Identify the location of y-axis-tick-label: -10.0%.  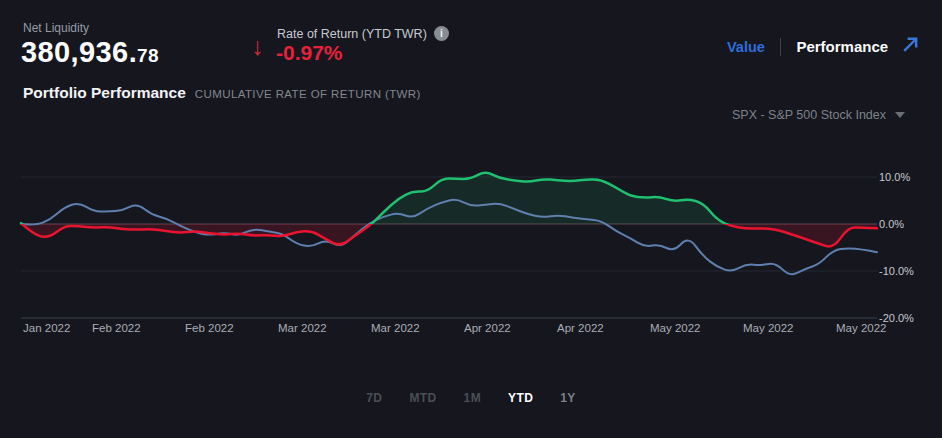
(896, 271).